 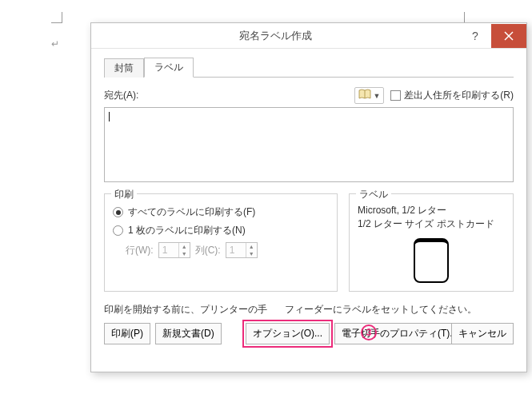 I want to click on instruction-text: 印刷を開始する前に、プリンターの手フィーダーにラベルをセットしてください。, so click(x=309, y=310).